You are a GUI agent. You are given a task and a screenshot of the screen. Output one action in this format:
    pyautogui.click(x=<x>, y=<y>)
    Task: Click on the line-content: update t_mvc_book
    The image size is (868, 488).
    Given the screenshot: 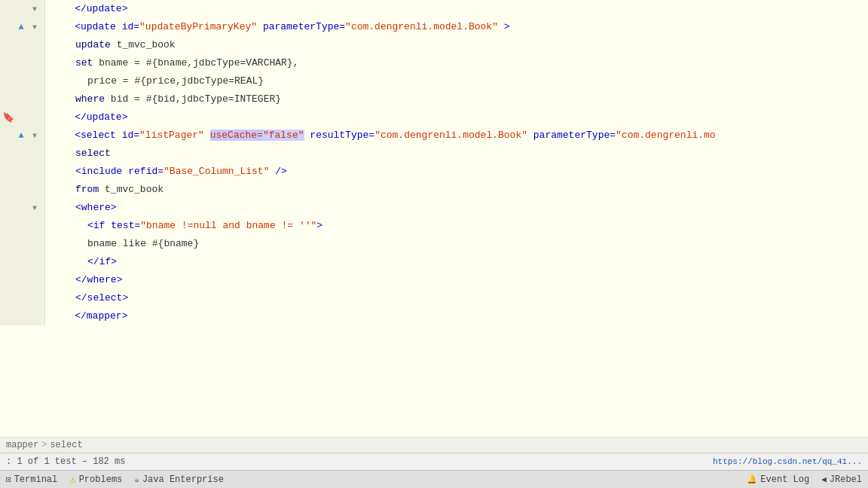 What is the action you would take?
    pyautogui.click(x=457, y=45)
    